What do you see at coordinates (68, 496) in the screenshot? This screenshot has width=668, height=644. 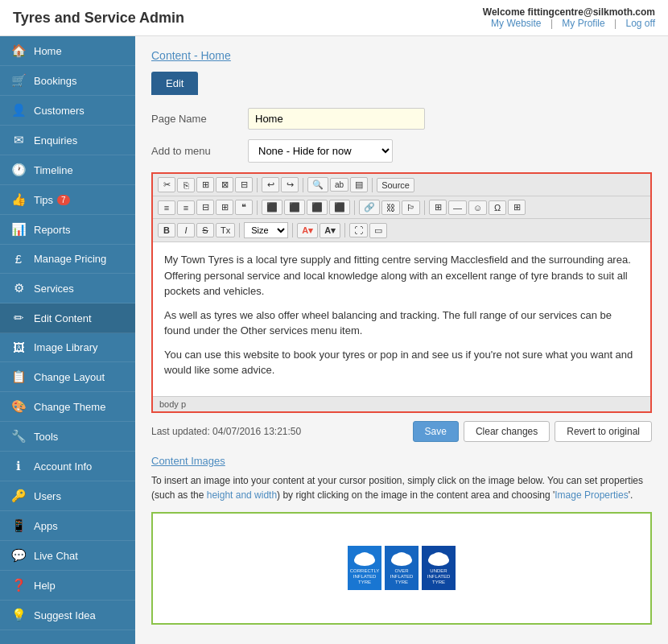 I see `sidebar-item-users: 🔑Users` at bounding box center [68, 496].